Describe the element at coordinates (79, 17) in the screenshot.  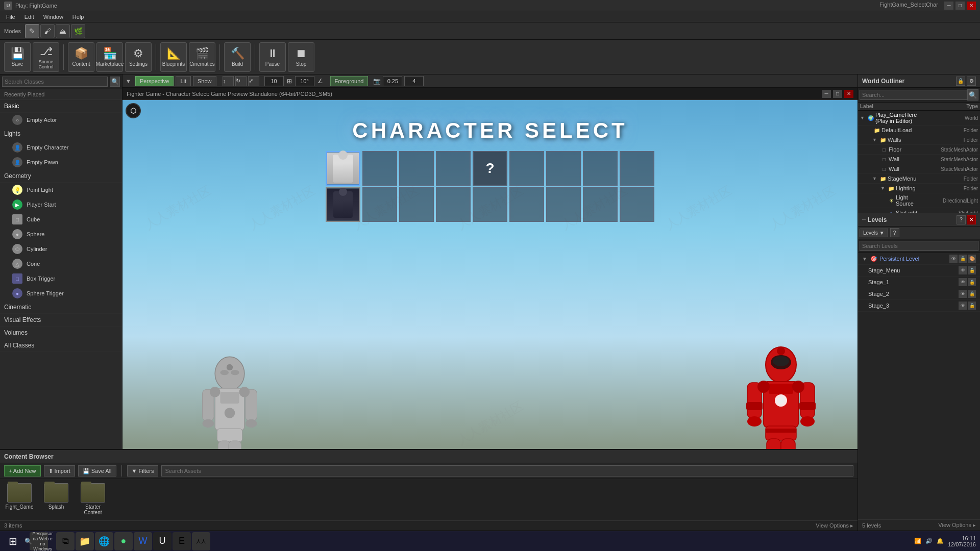
I see `menu-help: Help` at that location.